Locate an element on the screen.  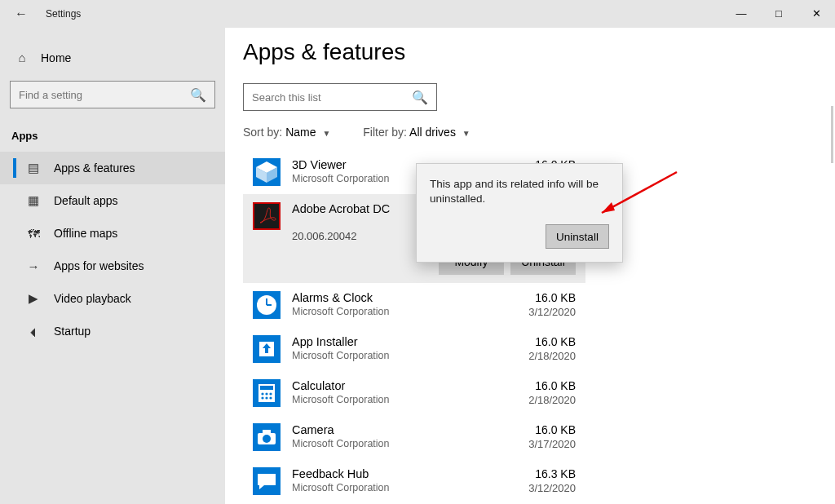
nav-icon: ▤ is located at coordinates (33, 168).